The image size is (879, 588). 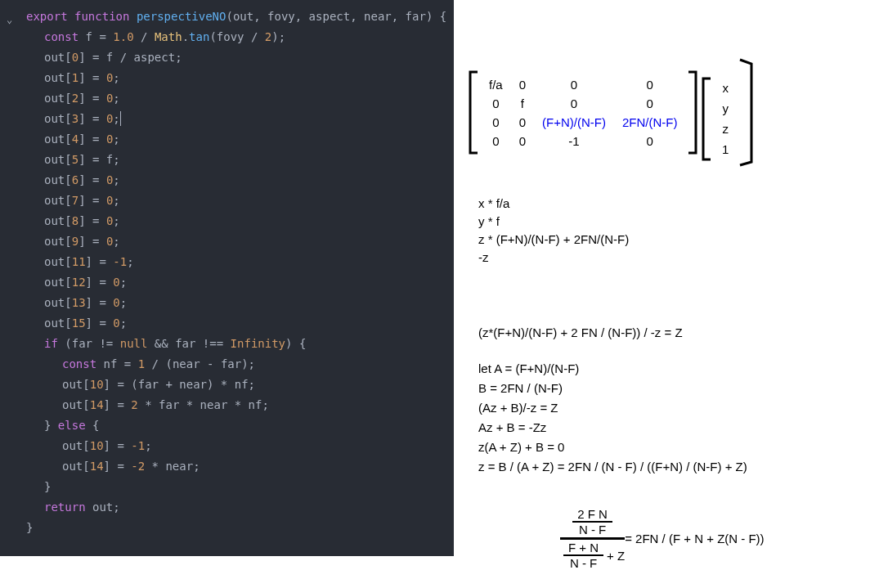 I want to click on code-line: out[10] = -1;, so click(x=227, y=447).